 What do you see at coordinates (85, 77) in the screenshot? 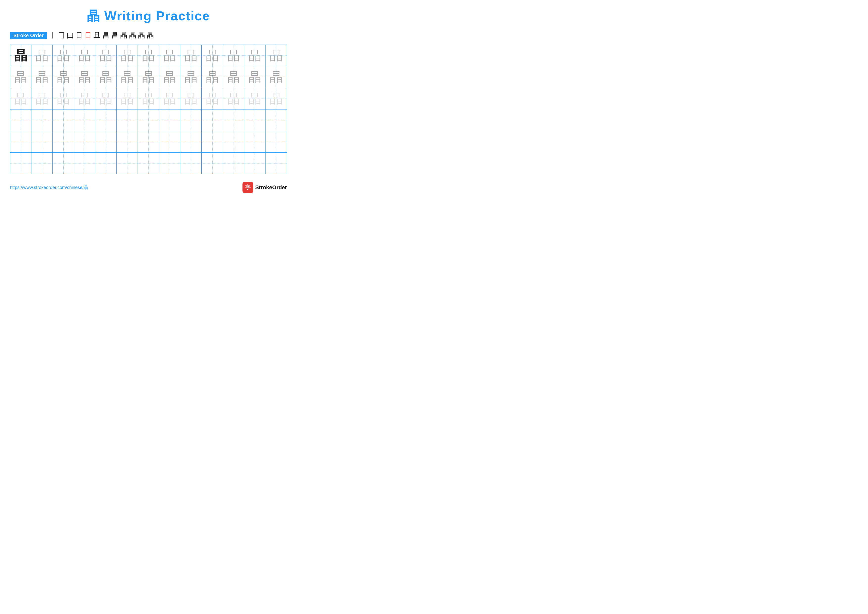
I see `grid-cell-r2c4: 晶` at bounding box center [85, 77].